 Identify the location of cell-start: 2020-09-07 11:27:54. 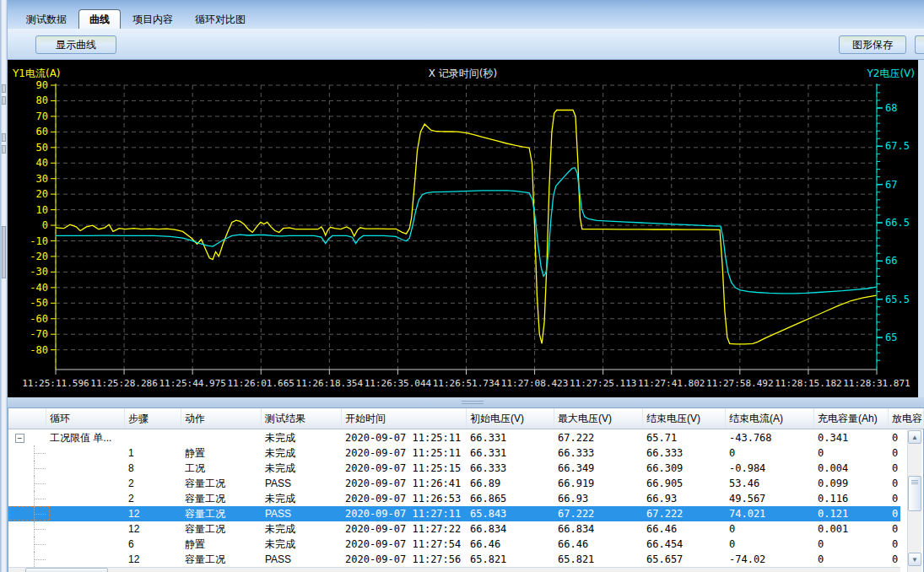
(404, 544).